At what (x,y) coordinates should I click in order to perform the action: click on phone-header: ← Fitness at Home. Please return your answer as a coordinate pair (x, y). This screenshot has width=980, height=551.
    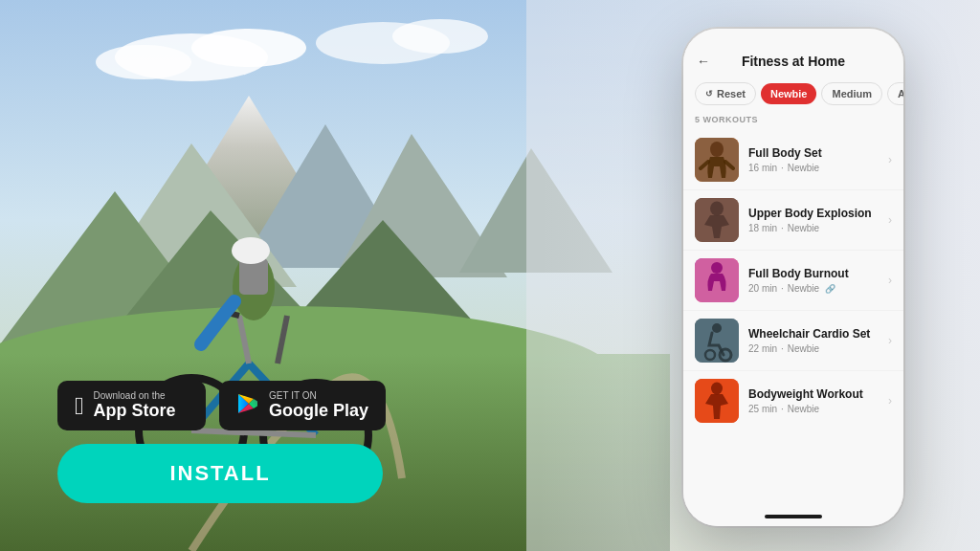
    Looking at the image, I should click on (793, 60).